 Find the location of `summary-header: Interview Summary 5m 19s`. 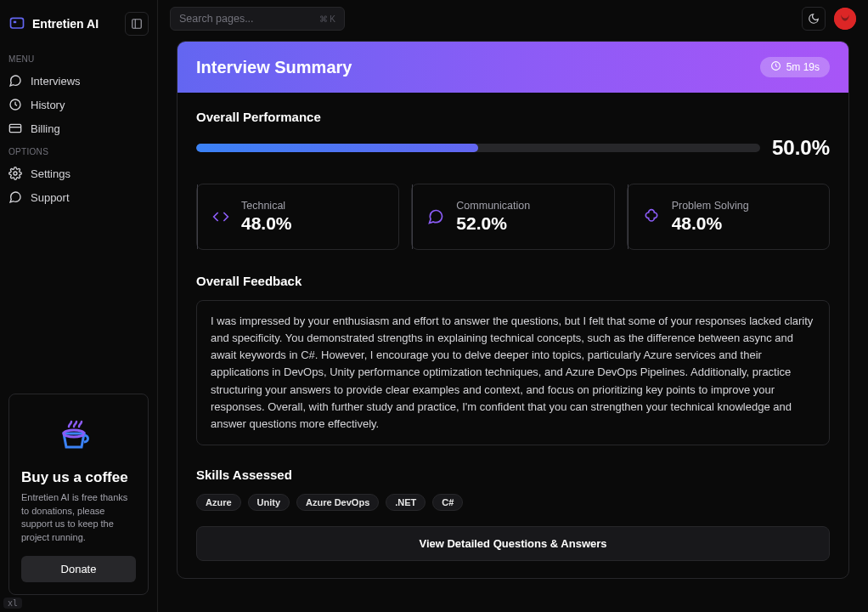

summary-header: Interview Summary 5m 19s is located at coordinates (513, 67).